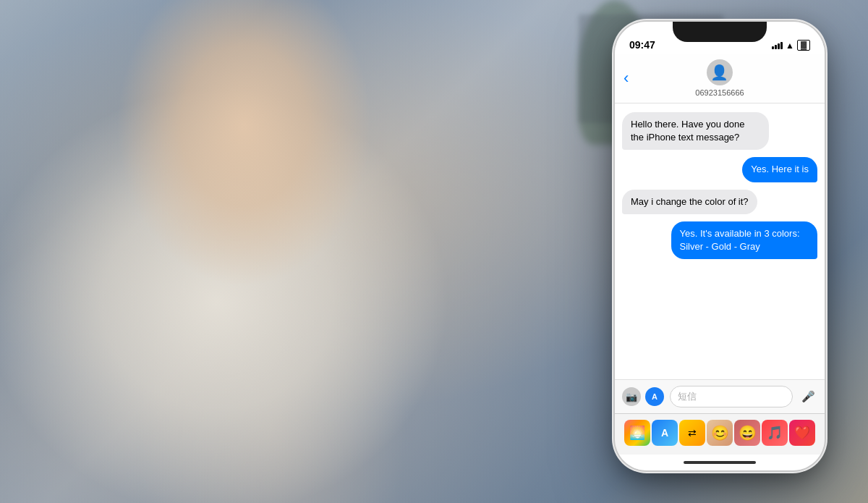  What do you see at coordinates (719, 78) in the screenshot?
I see `contact-info: 👤 06923156666` at bounding box center [719, 78].